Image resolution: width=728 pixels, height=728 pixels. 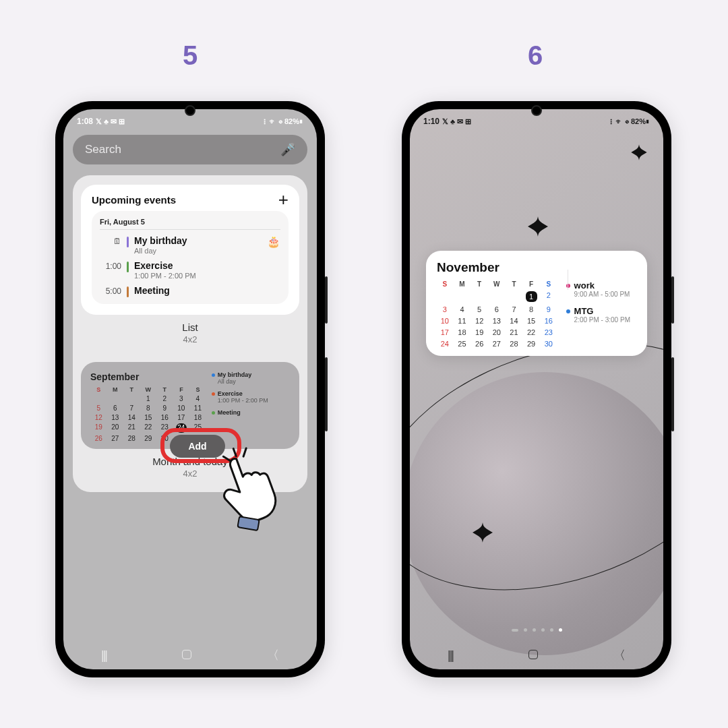 What do you see at coordinates (190, 328) in the screenshot?
I see `widget-name: List` at bounding box center [190, 328].